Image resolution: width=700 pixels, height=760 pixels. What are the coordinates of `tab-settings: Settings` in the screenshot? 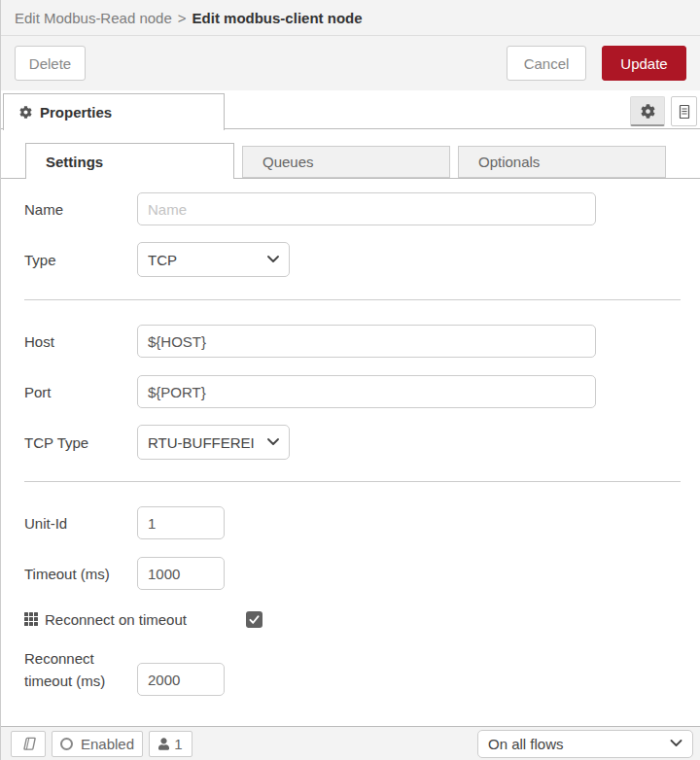 It's located at (130, 161).